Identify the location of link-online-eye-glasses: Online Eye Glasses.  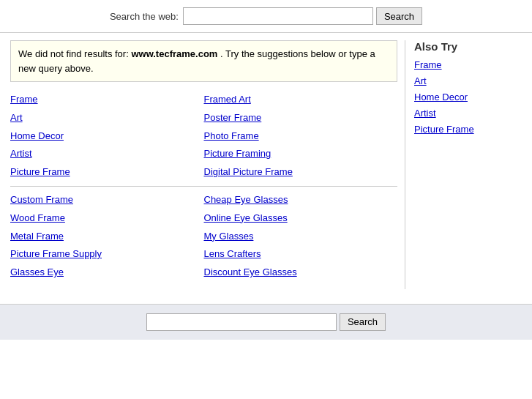
(301, 218).